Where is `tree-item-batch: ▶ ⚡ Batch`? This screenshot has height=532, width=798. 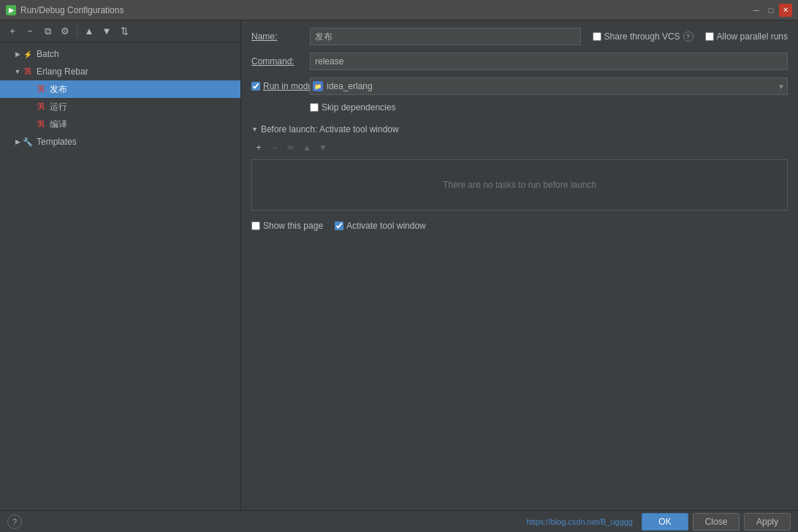 tree-item-batch: ▶ ⚡ Batch is located at coordinates (120, 54).